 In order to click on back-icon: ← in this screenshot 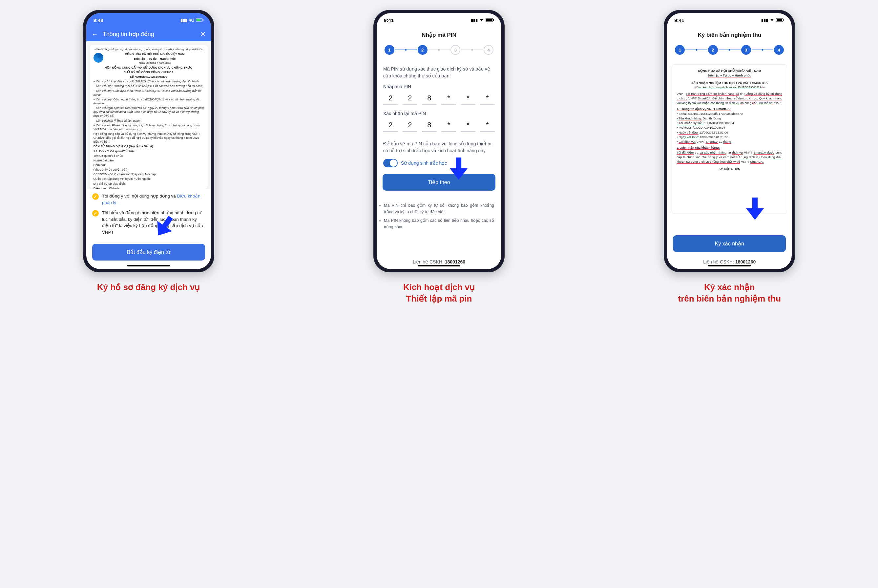, I will do `click(95, 34)`.